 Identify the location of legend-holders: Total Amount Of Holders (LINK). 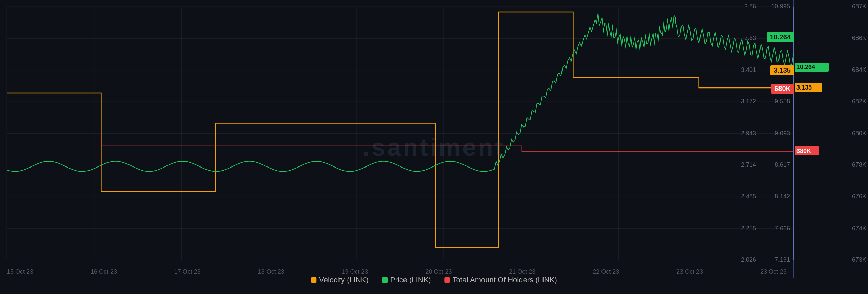
(501, 280).